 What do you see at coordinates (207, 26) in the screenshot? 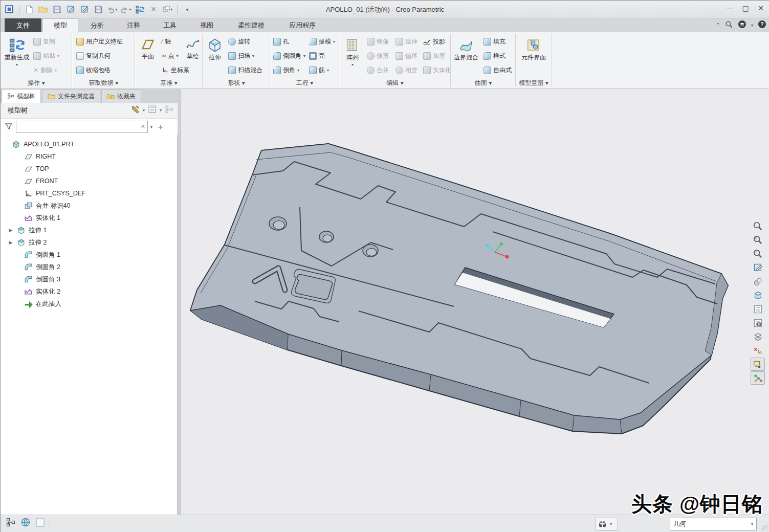
I see `tab-view: 视图` at bounding box center [207, 26].